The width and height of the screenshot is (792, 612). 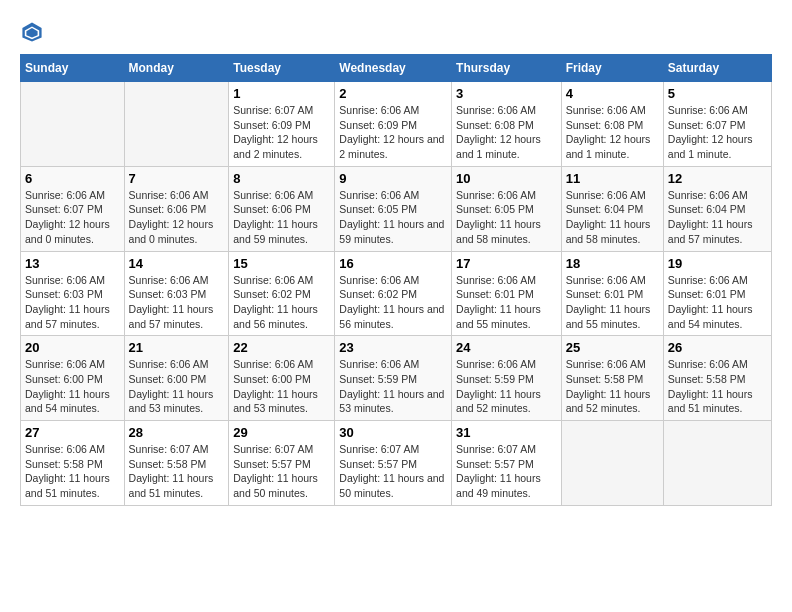 I want to click on day-number: 28, so click(x=177, y=432).